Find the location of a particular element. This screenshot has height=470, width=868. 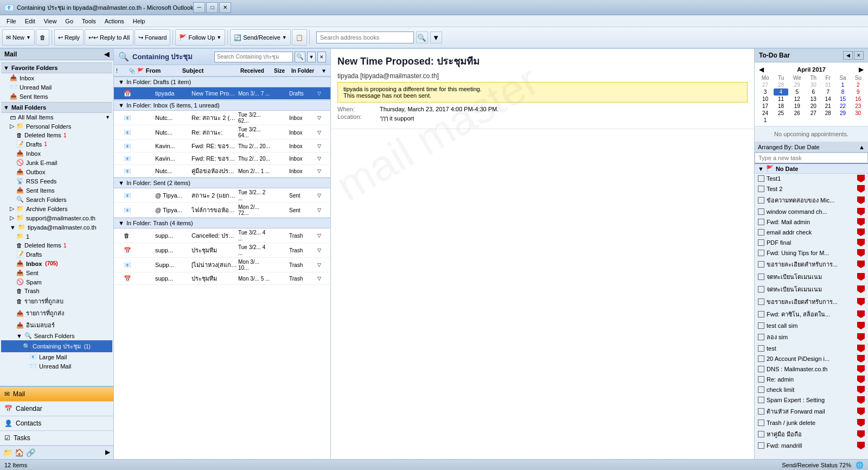

cal-day: 28 is located at coordinates (828, 113).